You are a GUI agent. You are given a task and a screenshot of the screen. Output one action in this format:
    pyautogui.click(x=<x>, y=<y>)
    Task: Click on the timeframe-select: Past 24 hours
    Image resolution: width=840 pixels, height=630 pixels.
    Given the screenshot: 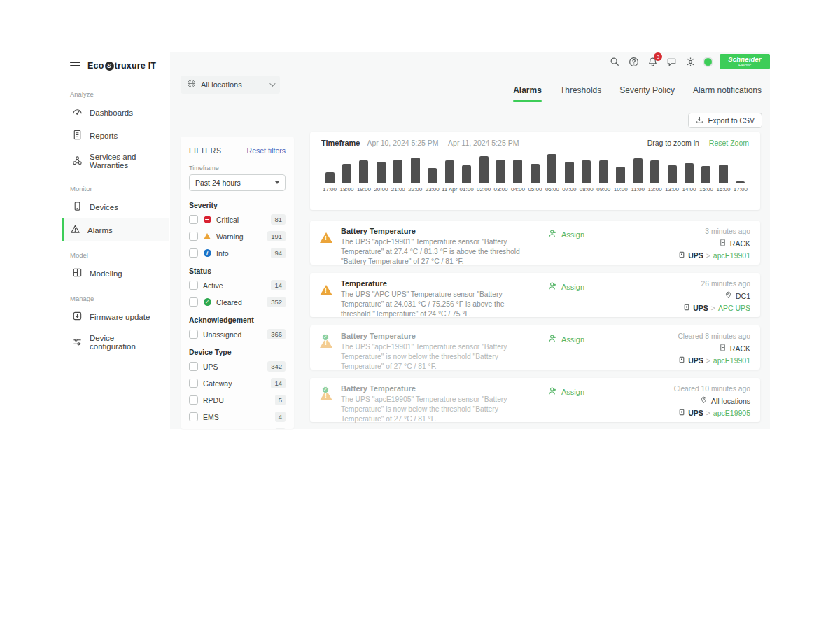 What is the action you would take?
    pyautogui.click(x=237, y=183)
    